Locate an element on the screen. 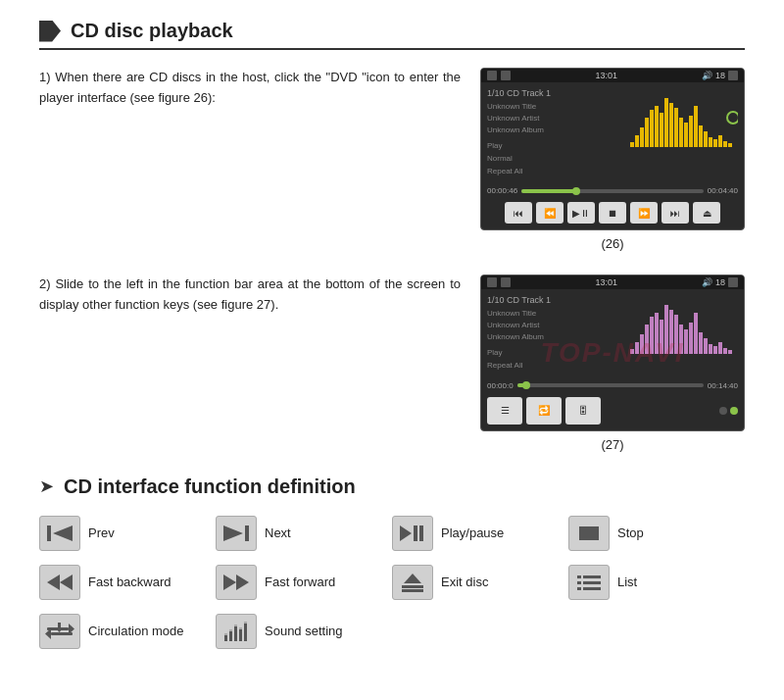  func-item-exitdisc: Exit disc is located at coordinates (480, 582).